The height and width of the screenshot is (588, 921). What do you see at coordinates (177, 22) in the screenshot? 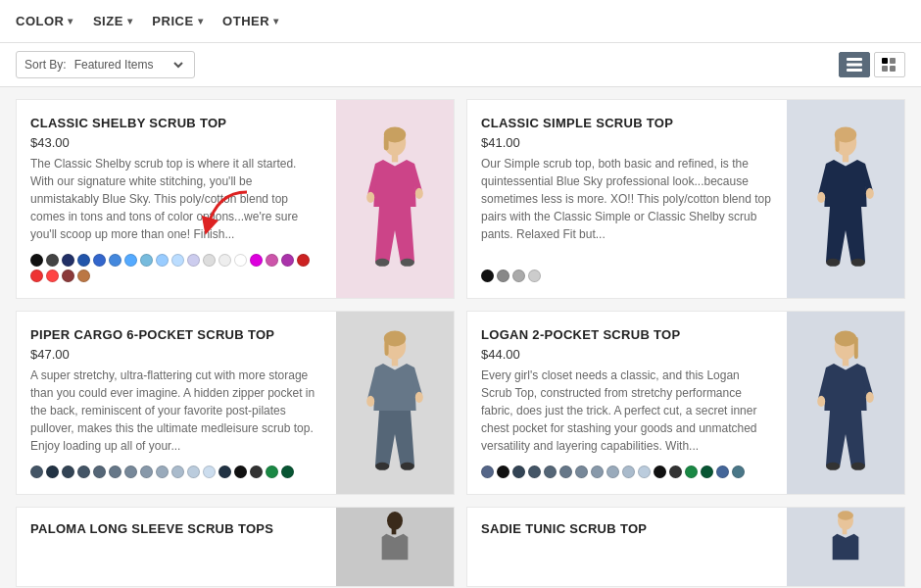
I see `filter-price: PRICE ▾` at bounding box center [177, 22].